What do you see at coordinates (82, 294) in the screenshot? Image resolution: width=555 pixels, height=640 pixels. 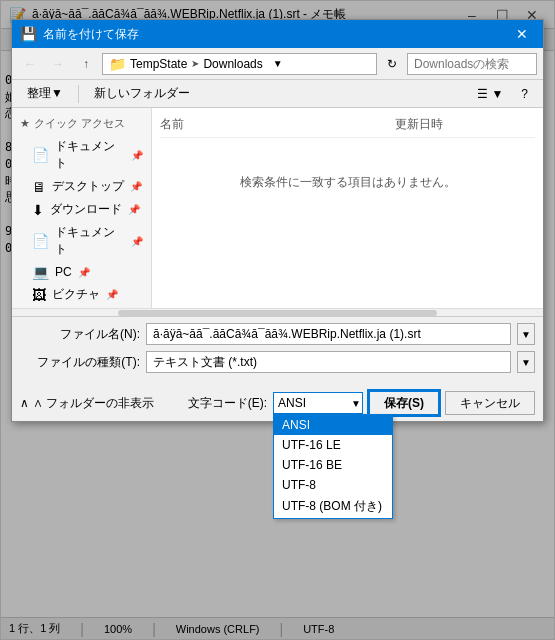 I see `sidebar-item-pictures: 🖼 ビクチャ 📌` at bounding box center [82, 294].